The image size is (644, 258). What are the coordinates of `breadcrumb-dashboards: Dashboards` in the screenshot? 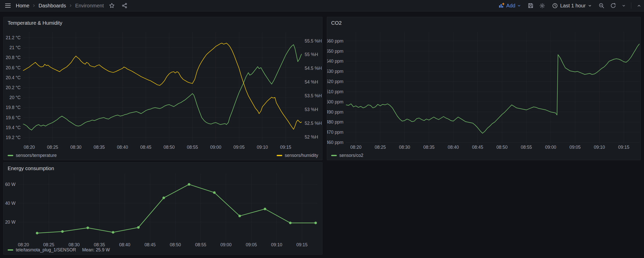 It's located at (52, 6).